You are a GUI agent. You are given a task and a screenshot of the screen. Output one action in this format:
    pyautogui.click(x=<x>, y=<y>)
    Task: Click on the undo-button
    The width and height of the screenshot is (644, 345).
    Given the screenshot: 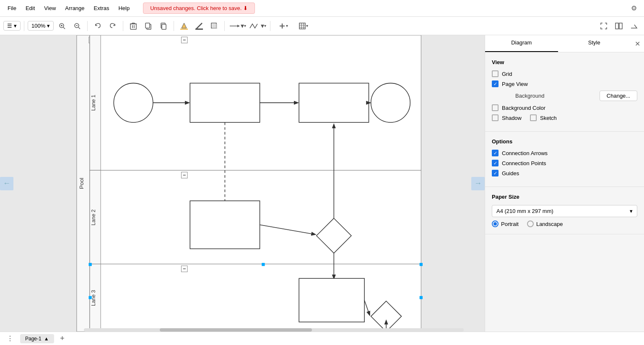 What is the action you would take?
    pyautogui.click(x=98, y=26)
    